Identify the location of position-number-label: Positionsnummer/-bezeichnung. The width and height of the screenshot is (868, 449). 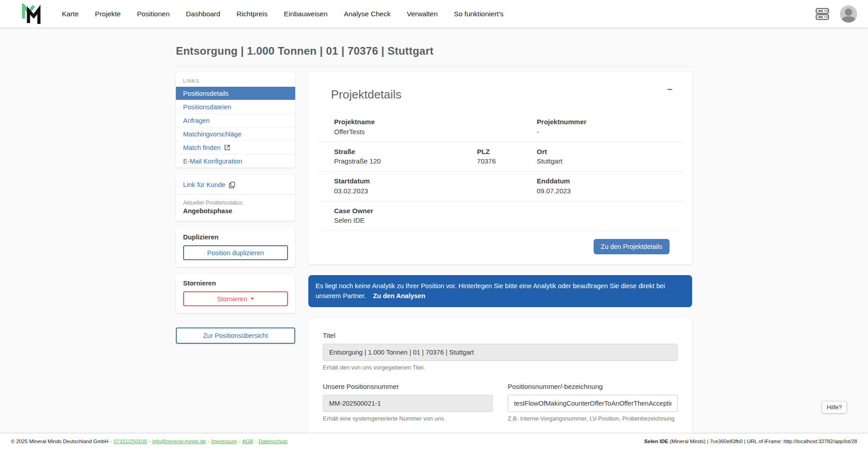
(555, 387).